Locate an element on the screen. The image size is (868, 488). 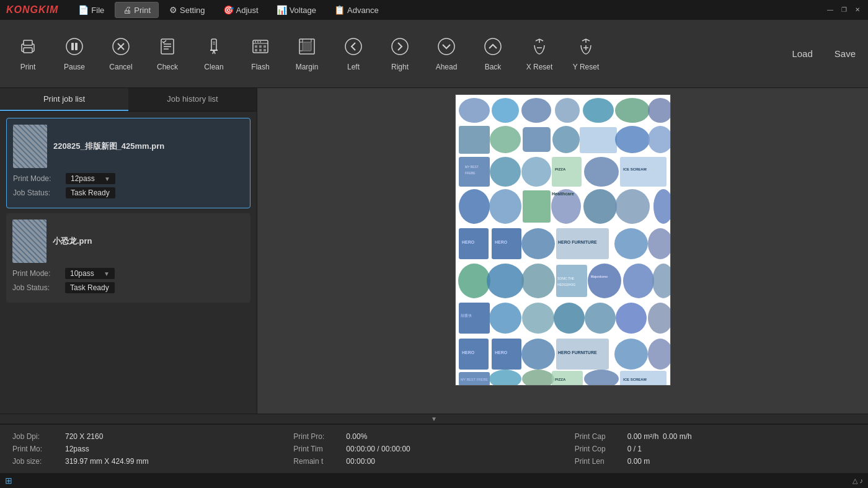
svg-text: MY BEST is located at coordinates (472, 167).